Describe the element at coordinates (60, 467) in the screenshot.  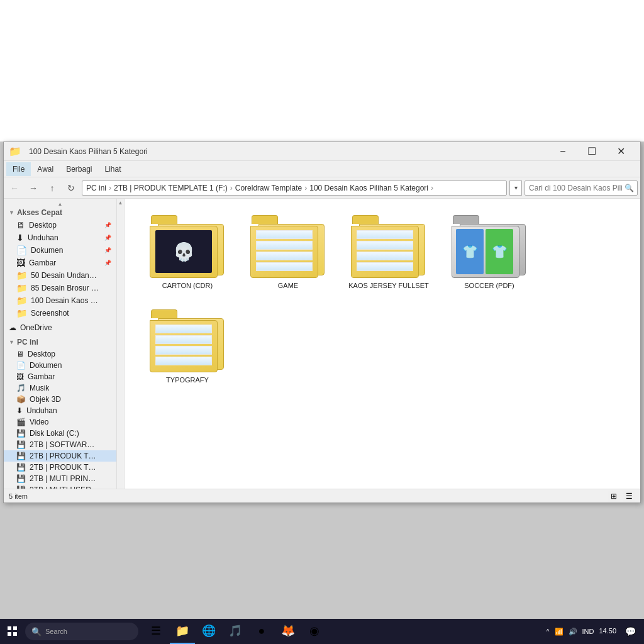
I see `sidebar-item-2tb-g: 💾 2TB | PRODUK TEMPLATE 2 (G:)` at that location.